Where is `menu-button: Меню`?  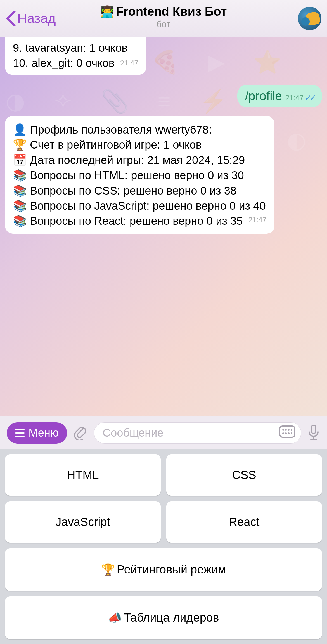 menu-button: Меню is located at coordinates (37, 433).